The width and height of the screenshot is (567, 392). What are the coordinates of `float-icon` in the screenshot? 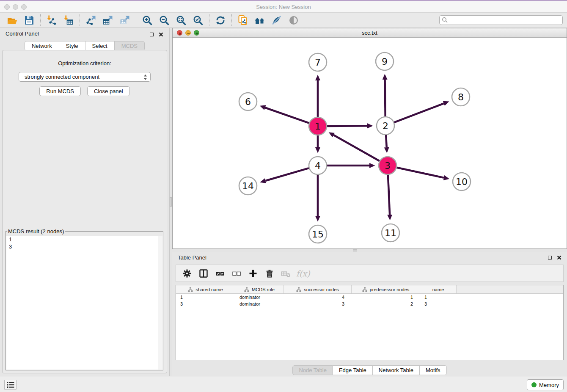 It's located at (151, 35).